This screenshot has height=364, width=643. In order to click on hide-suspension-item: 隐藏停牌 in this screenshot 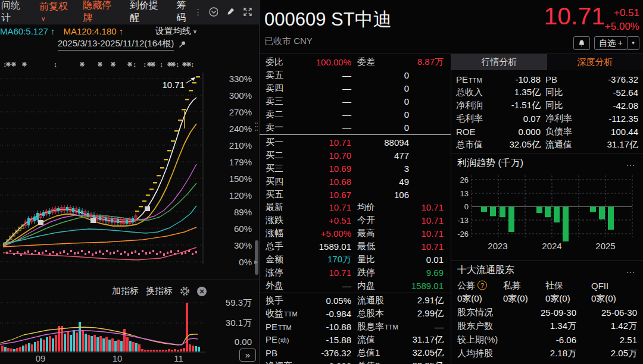, I will do `click(100, 12)`.